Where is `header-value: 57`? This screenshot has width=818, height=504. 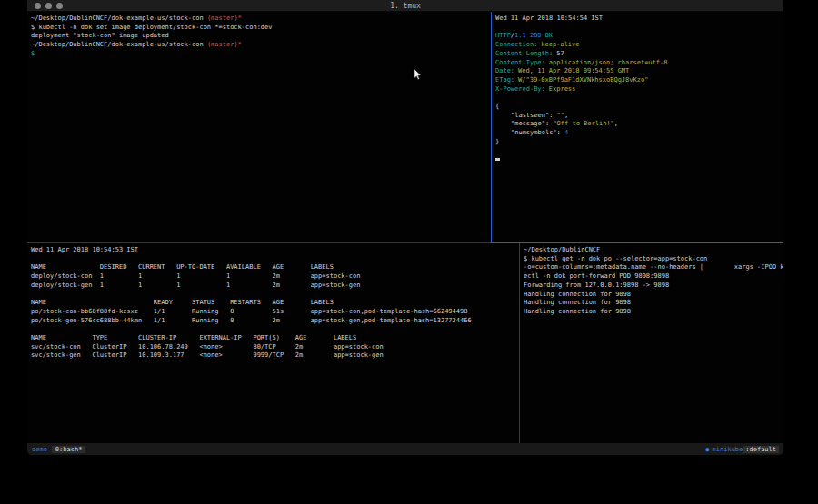 header-value: 57 is located at coordinates (560, 54).